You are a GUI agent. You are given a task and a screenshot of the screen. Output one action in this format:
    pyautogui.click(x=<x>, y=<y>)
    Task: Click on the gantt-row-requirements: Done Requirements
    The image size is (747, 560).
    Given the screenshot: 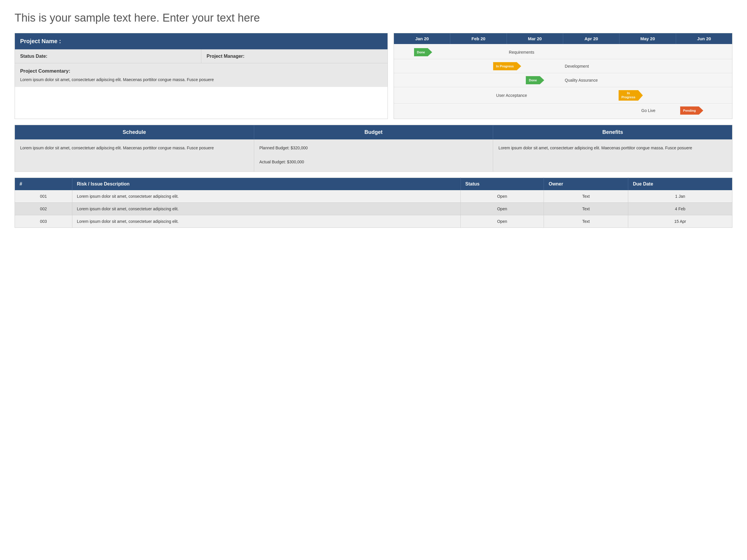 What is the action you would take?
    pyautogui.click(x=563, y=52)
    